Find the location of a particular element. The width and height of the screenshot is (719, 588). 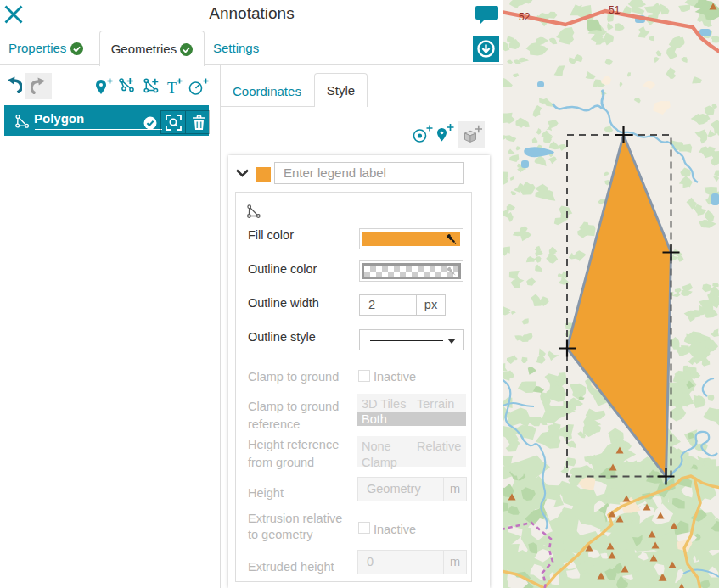

svg-text: T is located at coordinates (171, 88).